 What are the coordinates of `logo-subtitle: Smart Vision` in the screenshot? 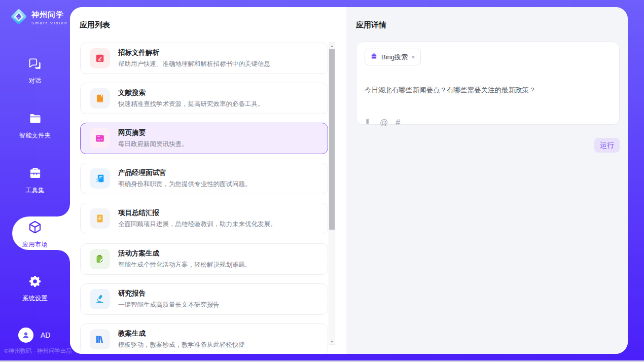 It's located at (50, 23).